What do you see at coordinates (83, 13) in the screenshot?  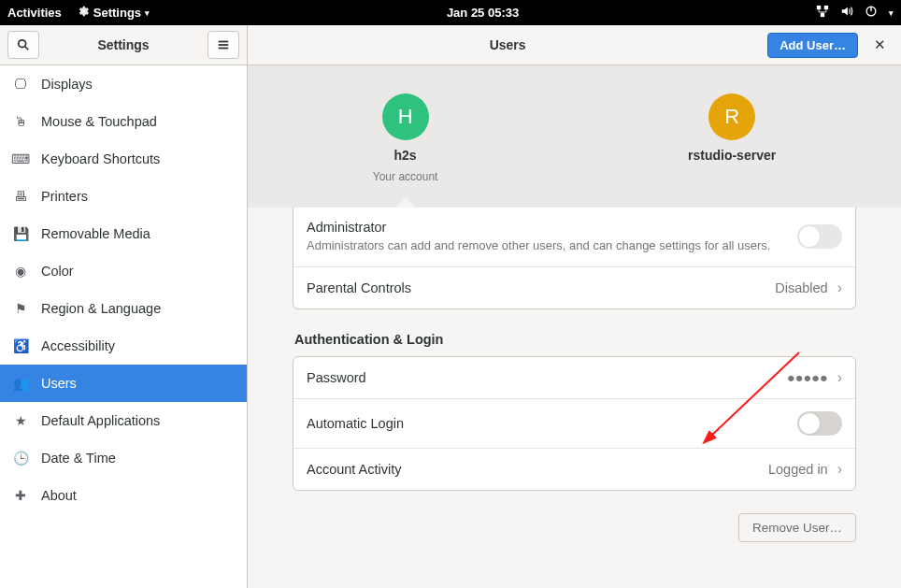 I see `gear-icon` at bounding box center [83, 13].